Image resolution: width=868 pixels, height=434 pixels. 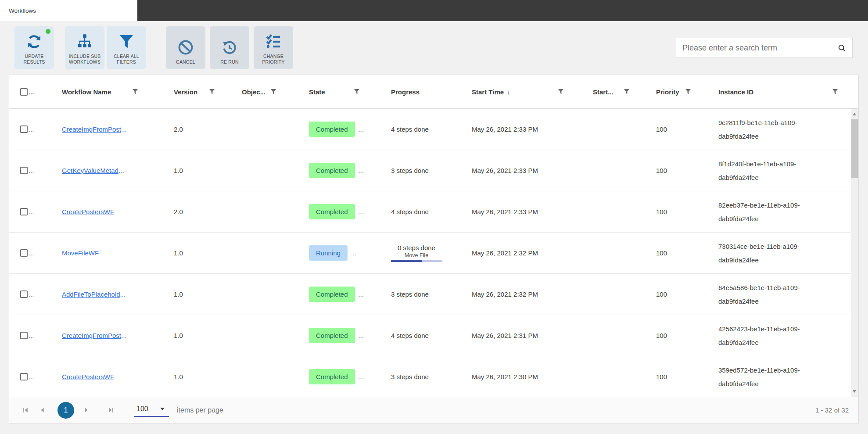 I want to click on re-run-button: RE RUN, so click(x=230, y=47).